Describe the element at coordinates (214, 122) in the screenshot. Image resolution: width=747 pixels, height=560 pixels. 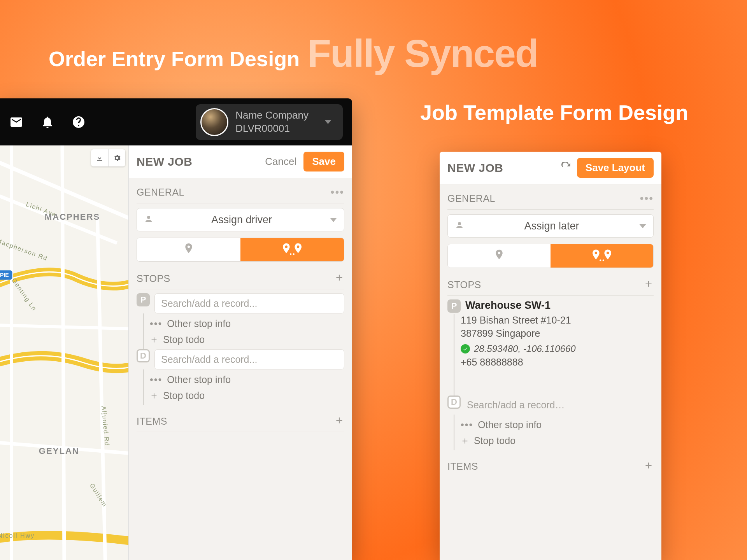
I see `avatar` at that location.